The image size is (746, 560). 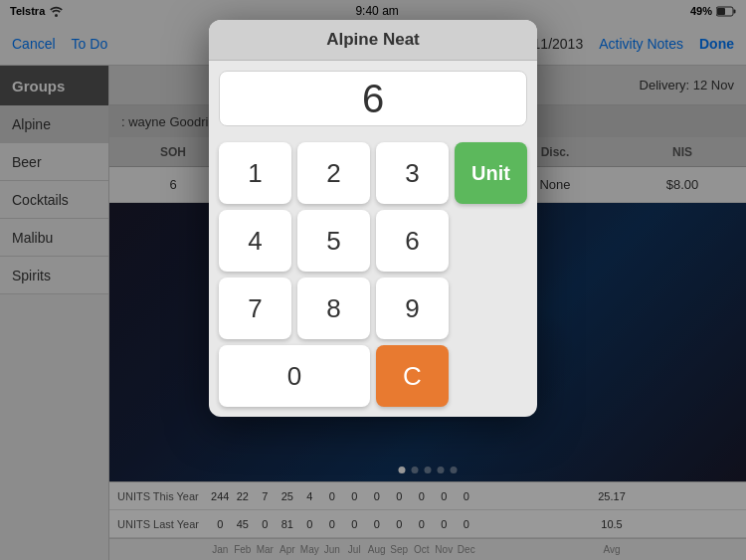 What do you see at coordinates (412, 308) in the screenshot?
I see `key-9: 9` at bounding box center [412, 308].